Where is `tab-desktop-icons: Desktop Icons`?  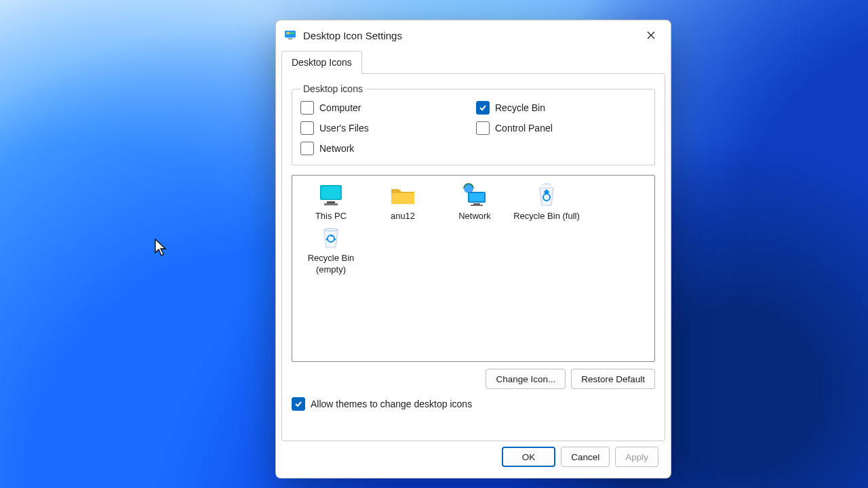
tab-desktop-icons: Desktop Icons is located at coordinates (321, 62).